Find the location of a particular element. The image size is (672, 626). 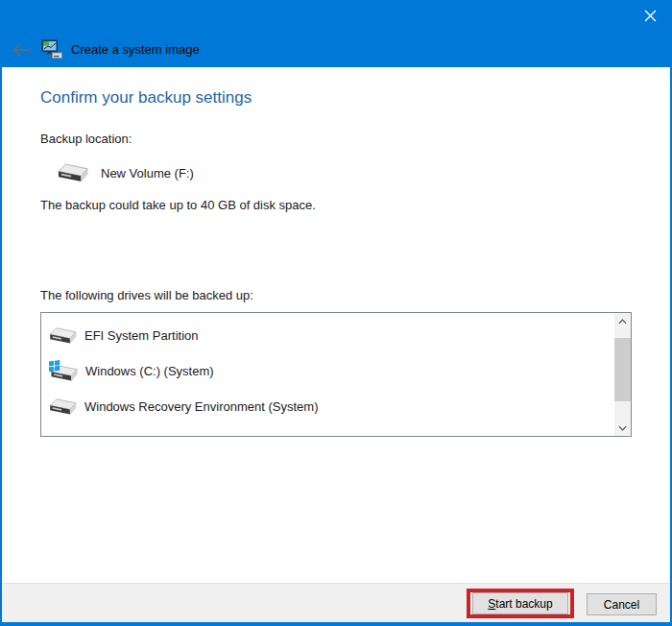

drive-row-recovery: Windows Recovery Environment (System) is located at coordinates (327, 407).